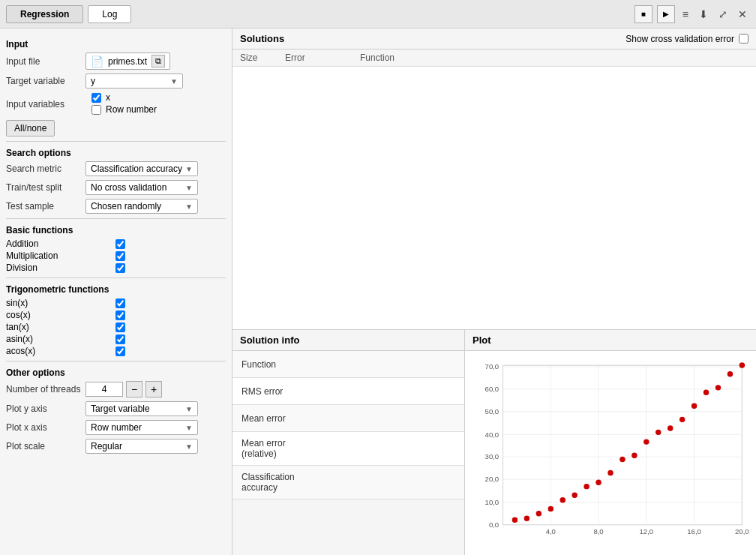  I want to click on allnone-button: All/none, so click(30, 128).